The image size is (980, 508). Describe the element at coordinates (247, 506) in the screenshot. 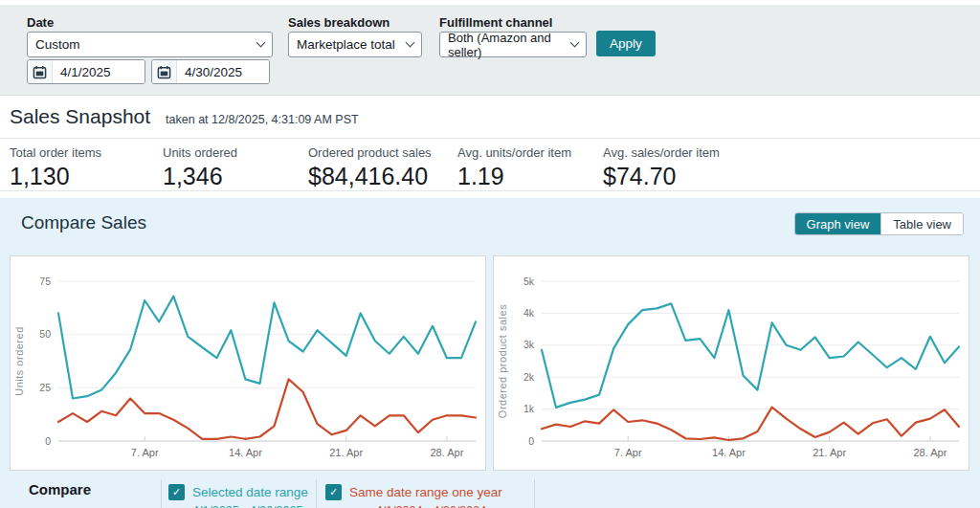

I see `selected-date-range-sublabel: 4/1/2025 - 4/30/2025` at that location.